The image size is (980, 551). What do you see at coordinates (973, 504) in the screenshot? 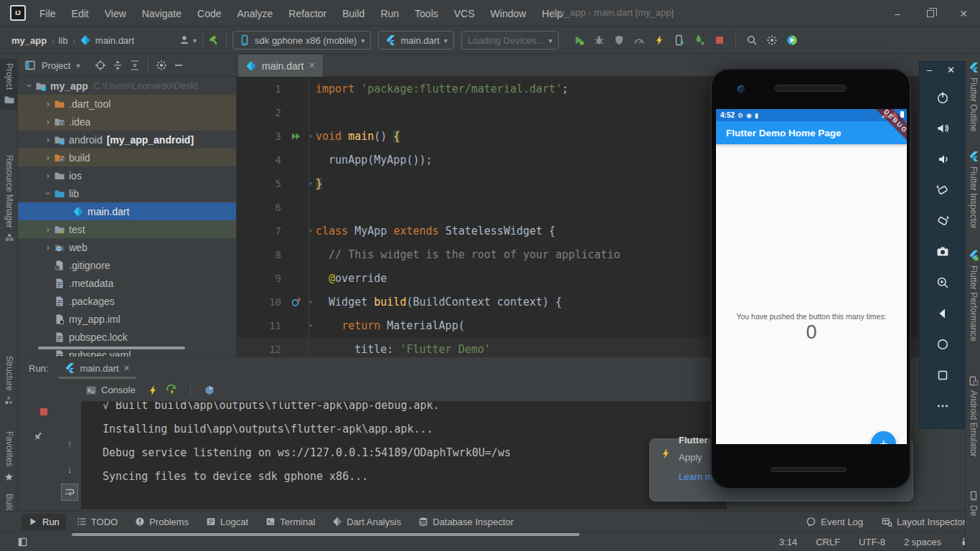
I see `stripe-device-explorer: De` at bounding box center [973, 504].